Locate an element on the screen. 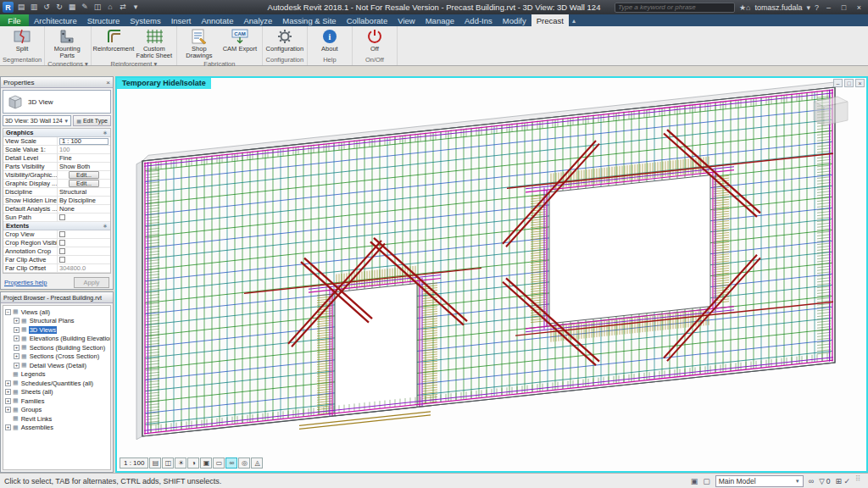 Image resolution: width=868 pixels, height=488 pixels. ribbon-button-reinforcement: Reinforcement is located at coordinates (114, 44).